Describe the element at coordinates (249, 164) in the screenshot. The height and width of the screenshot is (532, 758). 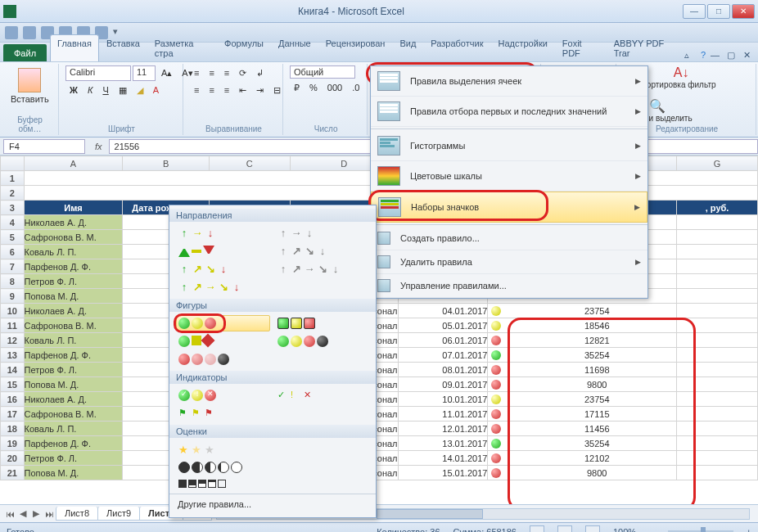
I see `col-header: C` at that location.